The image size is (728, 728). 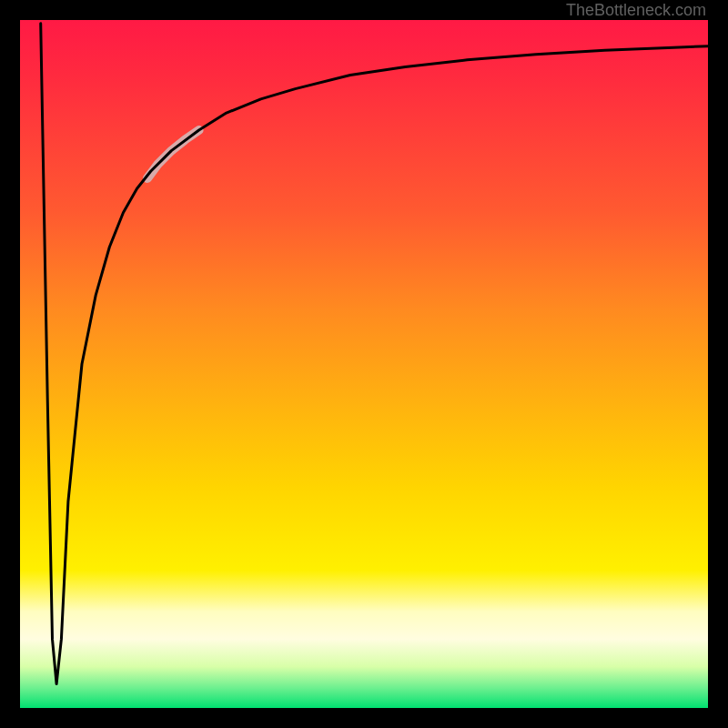 I want to click on attribution-label: TheBottleneck.com, so click(x=636, y=10).